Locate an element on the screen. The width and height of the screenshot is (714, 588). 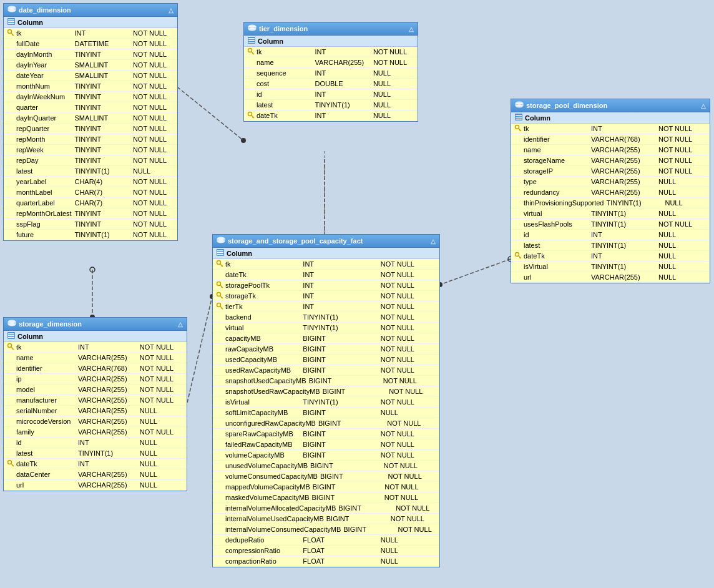
table-row: isVirtualTINYINT(1)NULL is located at coordinates (610, 267).